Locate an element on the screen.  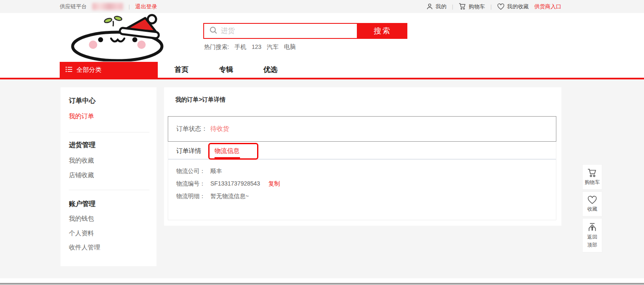
back-to-top-label-1: 返回 is located at coordinates (592, 237).